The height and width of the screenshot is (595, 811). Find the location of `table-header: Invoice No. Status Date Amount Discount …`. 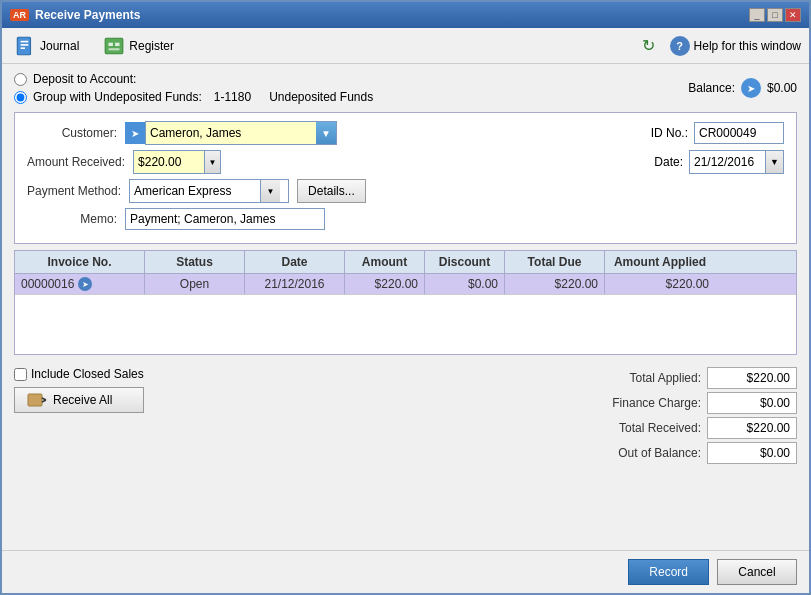

table-header: Invoice No. Status Date Amount Discount … is located at coordinates (406, 262).